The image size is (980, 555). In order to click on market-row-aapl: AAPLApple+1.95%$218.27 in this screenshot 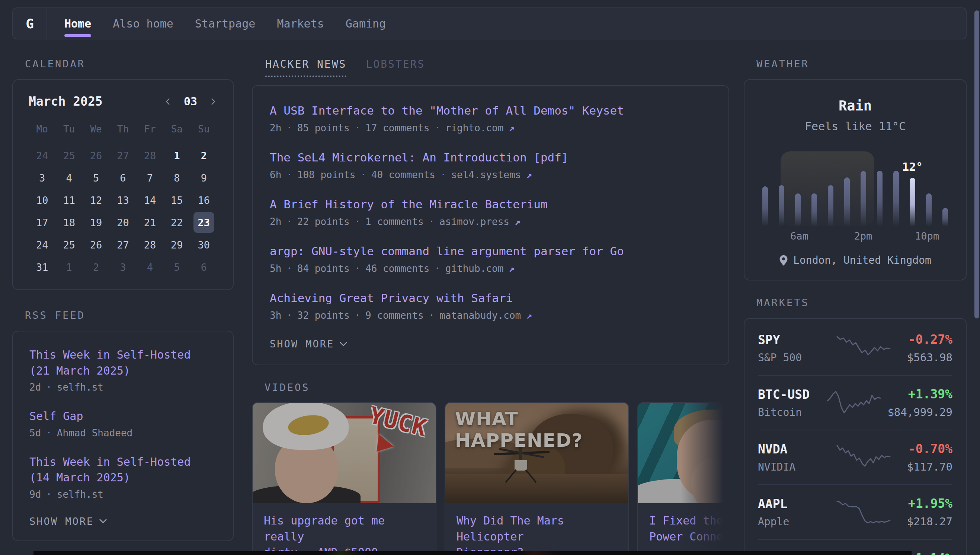, I will do `click(855, 512)`.